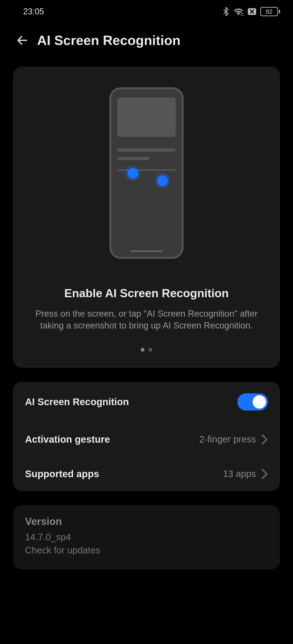  Describe the element at coordinates (251, 12) in the screenshot. I see `status-icons: 92` at that location.